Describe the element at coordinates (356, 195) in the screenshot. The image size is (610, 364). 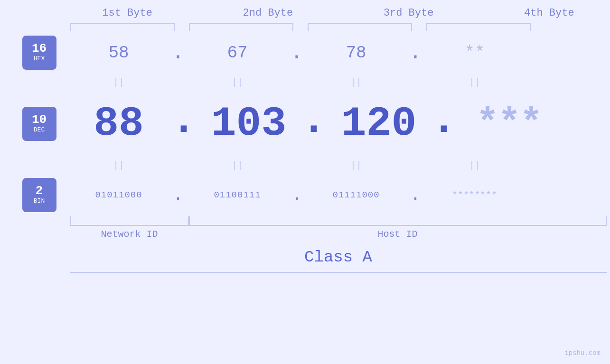
I see `bin-b3: 01111000` at that location.